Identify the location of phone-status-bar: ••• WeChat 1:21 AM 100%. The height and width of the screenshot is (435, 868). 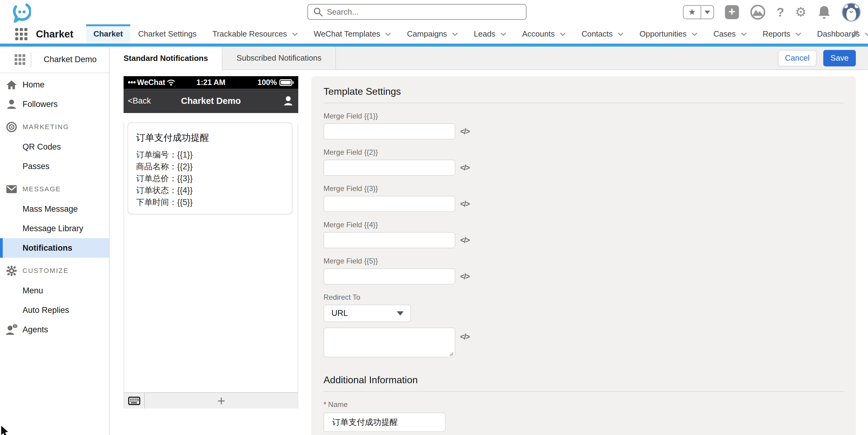
(211, 82).